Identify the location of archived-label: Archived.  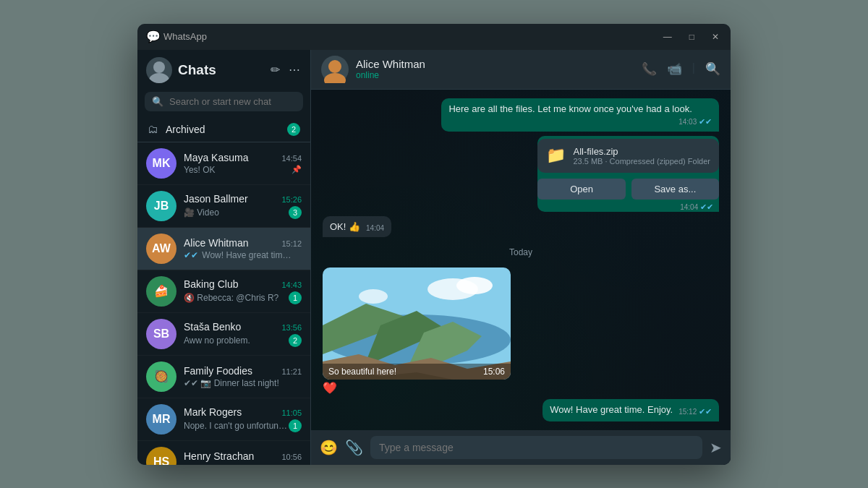
(223, 129).